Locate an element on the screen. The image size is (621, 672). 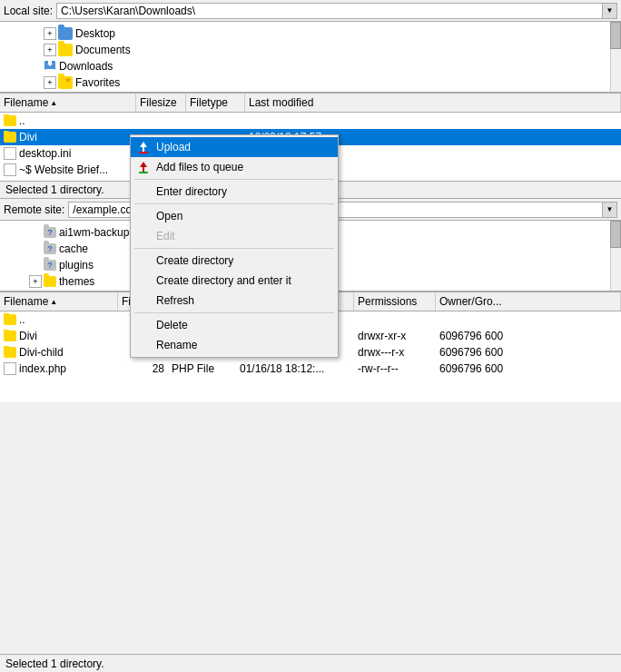
table-row: index.php 28 PHP File 01/16/18 18:12:...… is located at coordinates (310, 369).